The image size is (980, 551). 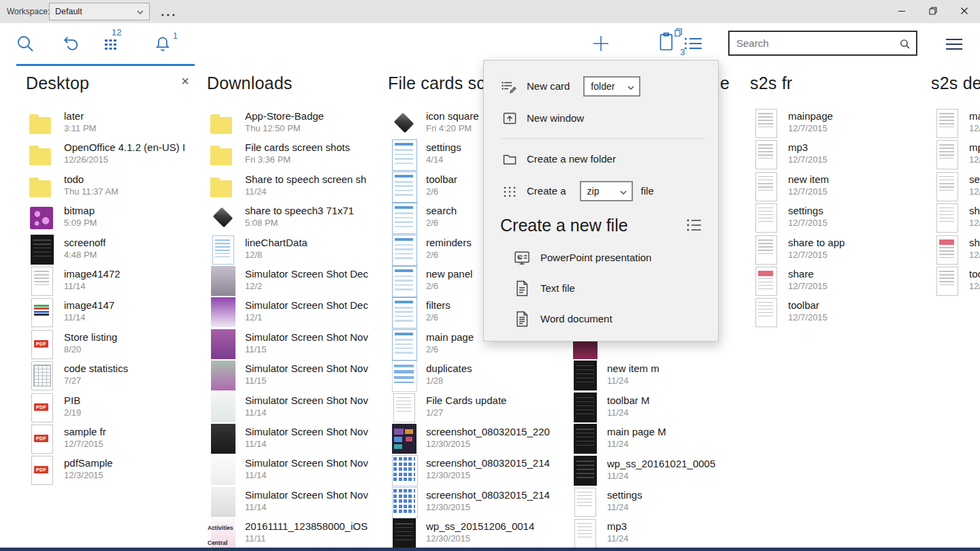 What do you see at coordinates (168, 14) in the screenshot?
I see `more-options-button` at bounding box center [168, 14].